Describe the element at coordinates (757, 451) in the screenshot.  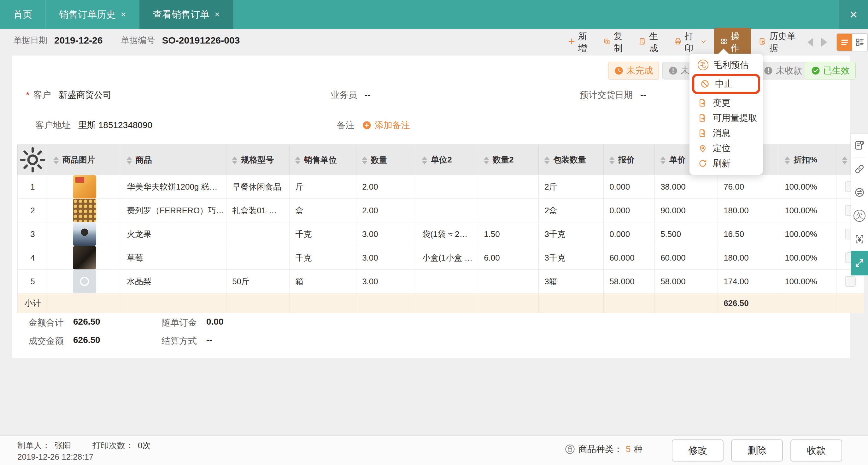
I see `delete-button: 删除` at that location.